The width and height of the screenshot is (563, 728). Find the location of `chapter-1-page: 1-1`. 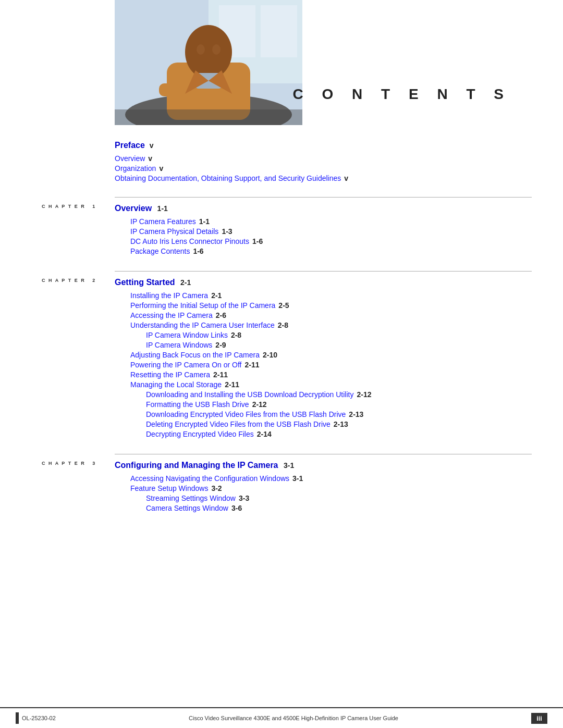

chapter-1-page: 1-1 is located at coordinates (163, 208).